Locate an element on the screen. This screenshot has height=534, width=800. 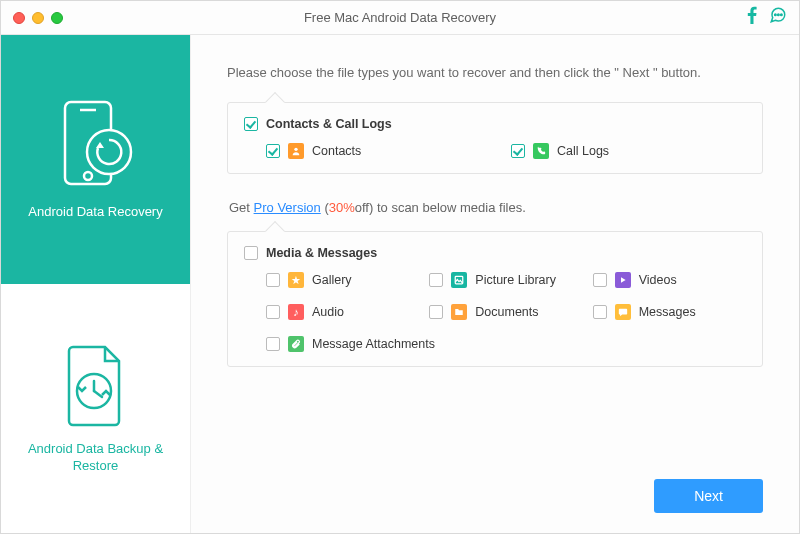
phone-recovery-icon is located at coordinates (96, 144).